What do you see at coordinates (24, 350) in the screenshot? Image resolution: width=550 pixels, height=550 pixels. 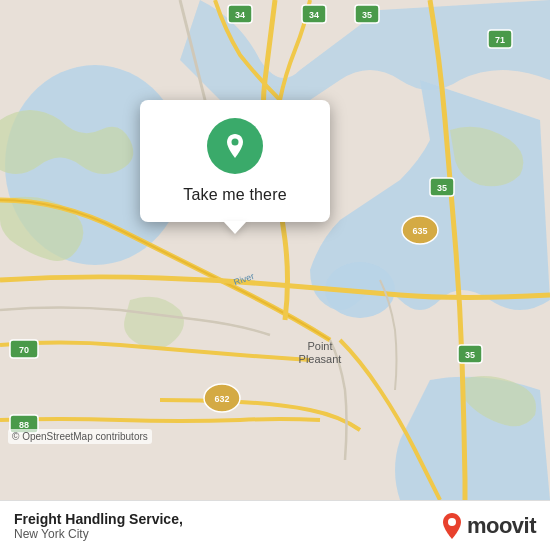 I see `svg-text: 70` at bounding box center [24, 350].